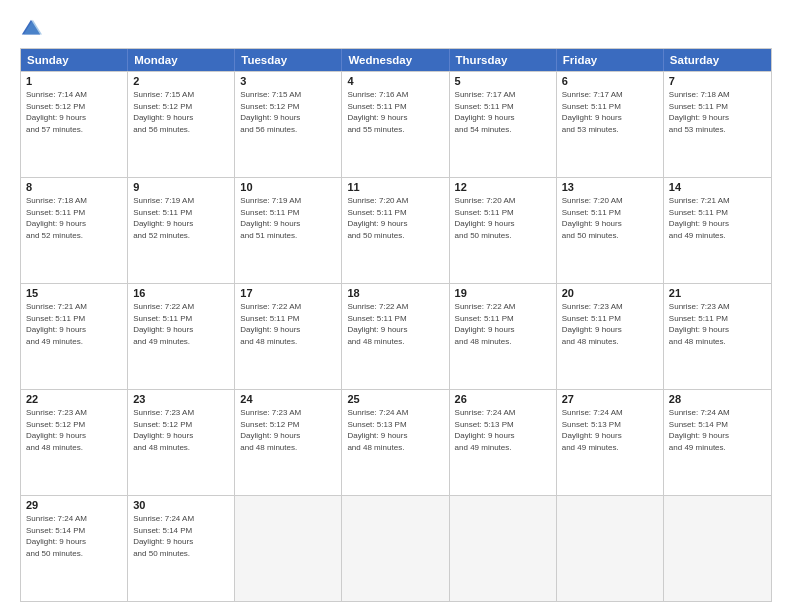  I want to click on day-number: 28, so click(718, 399).